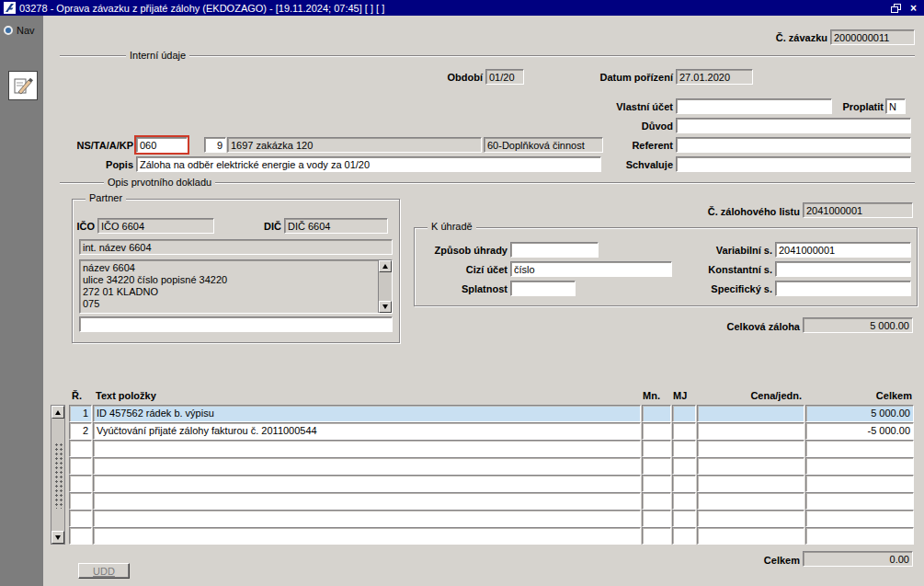  Describe the element at coordinates (895, 107) in the screenshot. I see `proplatit-field` at that location.